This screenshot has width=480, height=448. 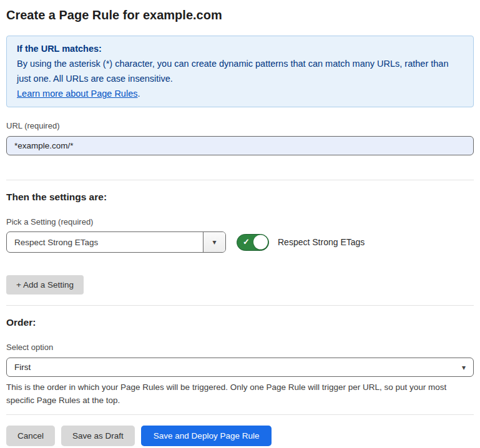 I want to click on toggle-label: Respect Strong ETags, so click(x=321, y=242).